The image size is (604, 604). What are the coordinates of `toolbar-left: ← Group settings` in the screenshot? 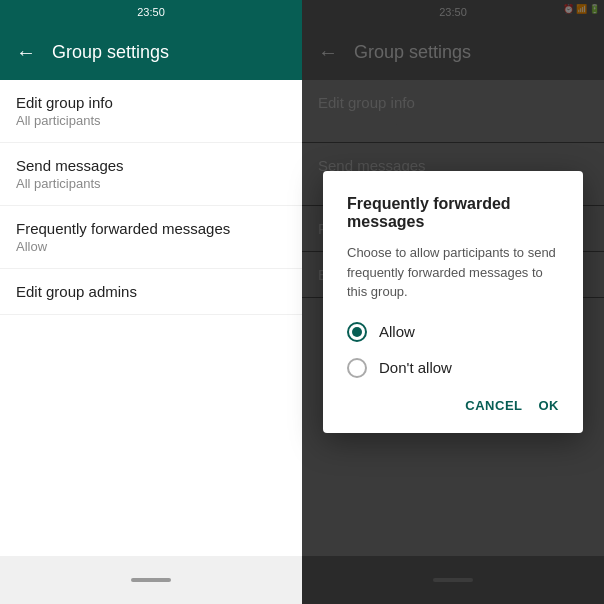 It's located at (151, 52).